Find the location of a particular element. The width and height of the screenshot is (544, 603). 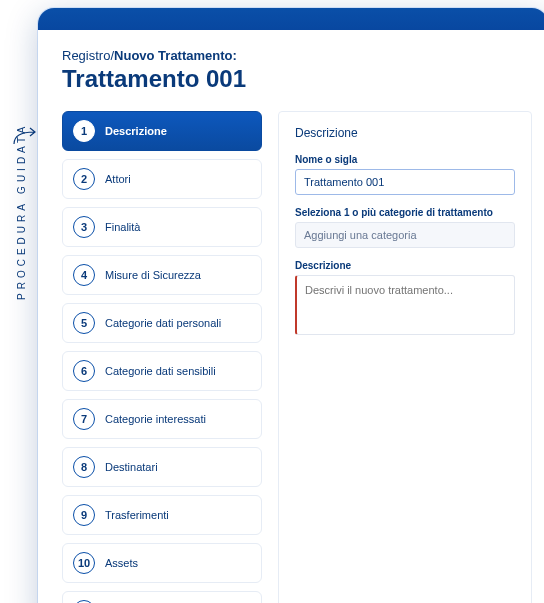

step-label: Misure di Sicurezza is located at coordinates (153, 275).